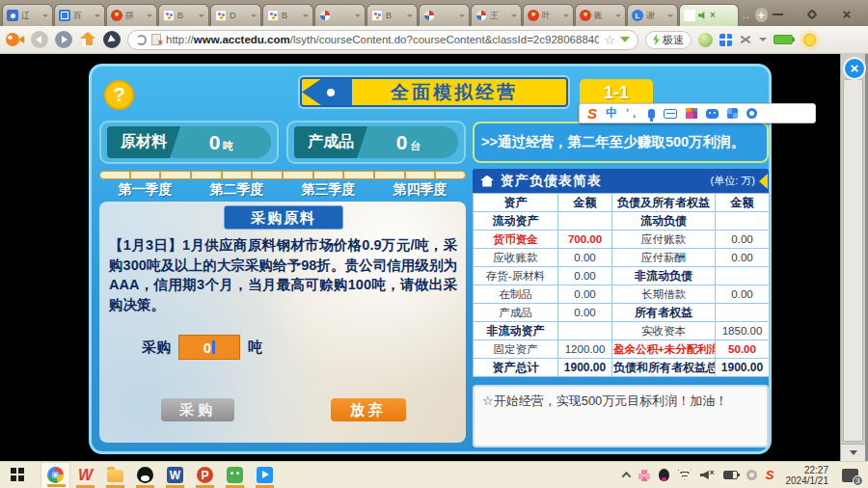 This screenshot has height=488, width=868. I want to click on browser-tab: 账, so click(600, 15).